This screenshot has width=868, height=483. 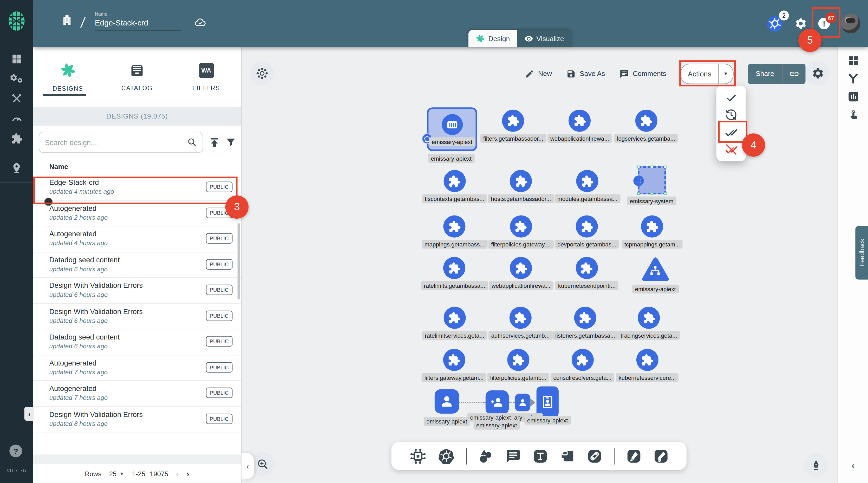 What do you see at coordinates (16, 451) in the screenshot?
I see `help-button: ?` at bounding box center [16, 451].